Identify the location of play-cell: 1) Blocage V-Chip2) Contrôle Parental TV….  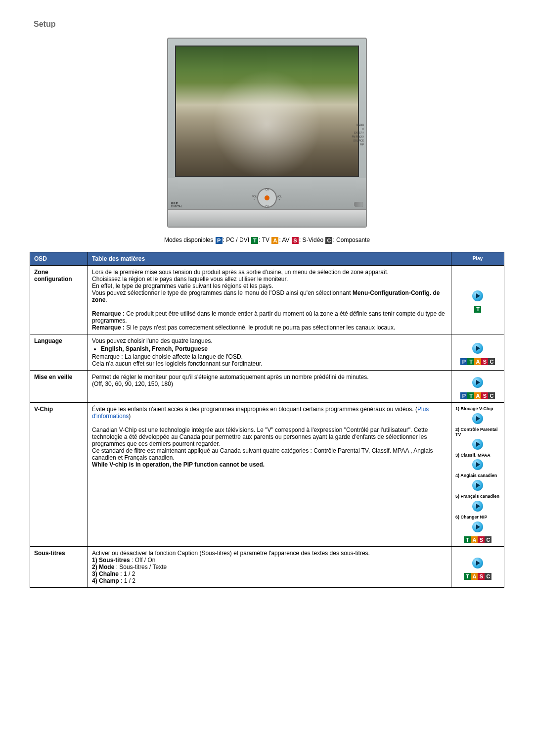
(478, 474).